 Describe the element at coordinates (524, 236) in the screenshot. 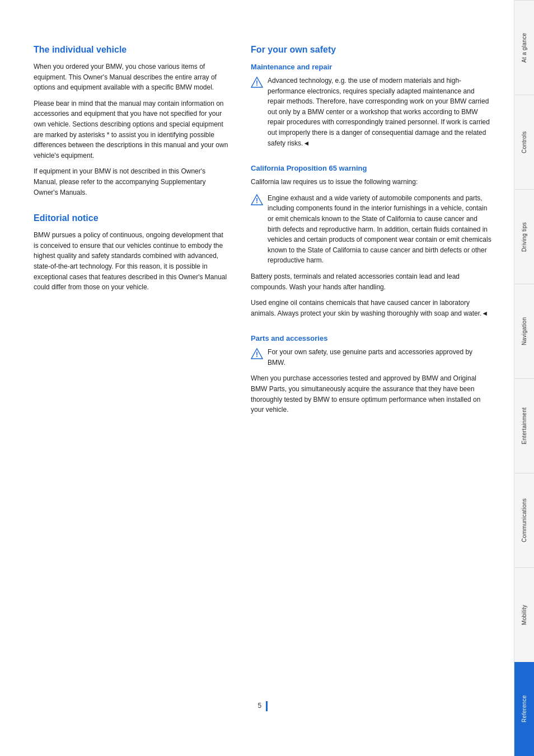

I see `sidebar-tab-driving-tips: Driving tips` at that location.